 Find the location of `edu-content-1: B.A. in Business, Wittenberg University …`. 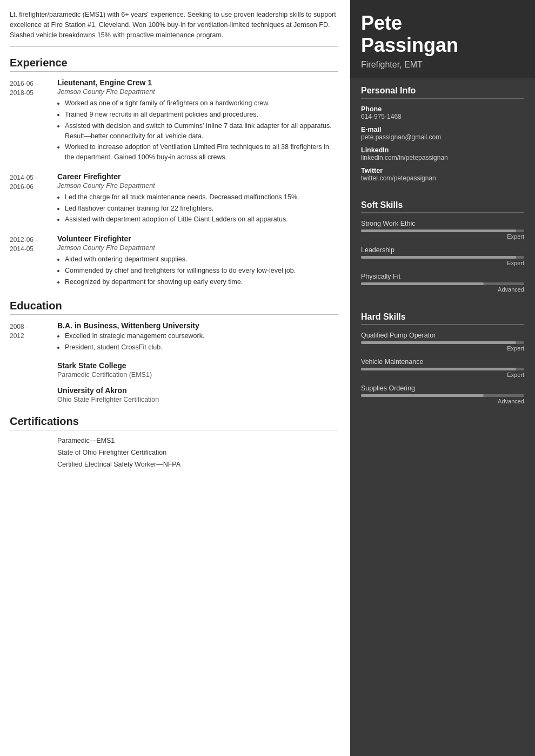

edu-content-1: B.A. in Business, Wittenberg University … is located at coordinates (198, 338).